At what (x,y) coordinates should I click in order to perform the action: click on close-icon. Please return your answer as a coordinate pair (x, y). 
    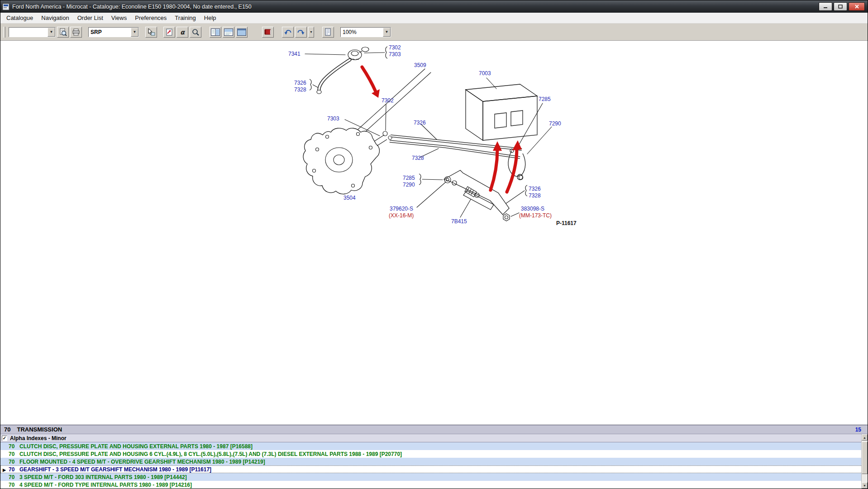
    Looking at the image, I should click on (857, 6).